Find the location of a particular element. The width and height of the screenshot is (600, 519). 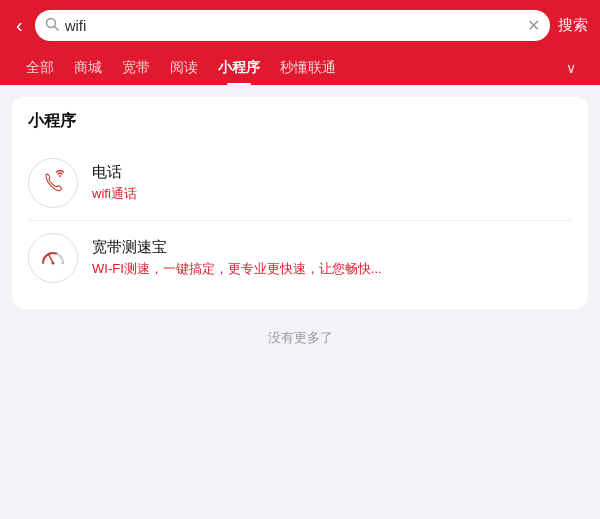

search-bar: ✕ is located at coordinates (292, 26).